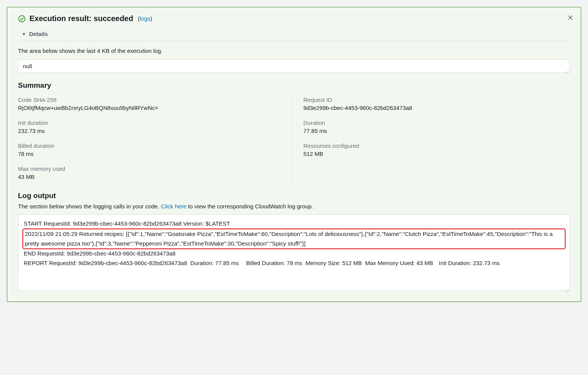 The width and height of the screenshot is (588, 375). What do you see at coordinates (437, 127) in the screenshot?
I see `kv-dur: Duration 77.85 ms` at bounding box center [437, 127].